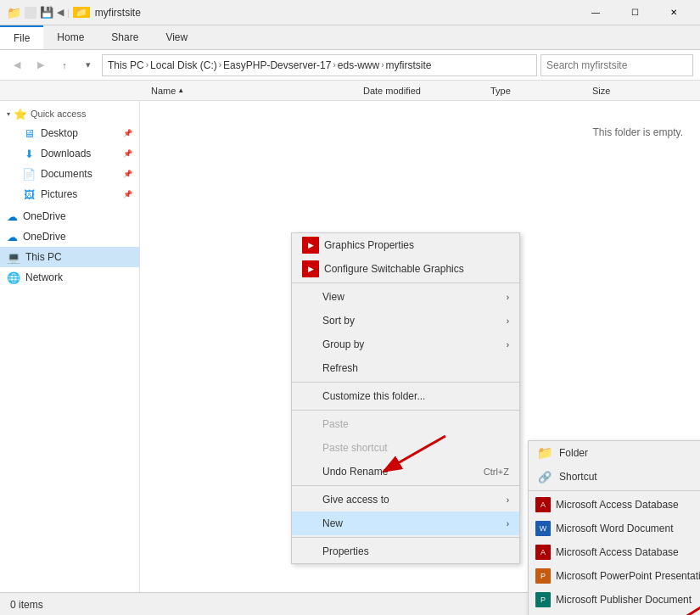 The image size is (700, 615). What do you see at coordinates (406, 344) in the screenshot?
I see `ctx-group-by: Group by ›` at bounding box center [406, 344].